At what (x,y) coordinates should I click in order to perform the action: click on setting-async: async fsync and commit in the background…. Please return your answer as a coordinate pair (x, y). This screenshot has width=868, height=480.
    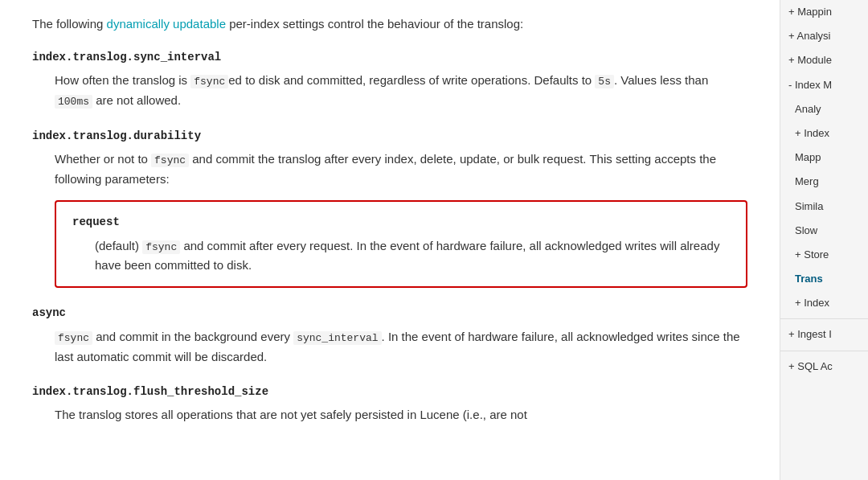
    Looking at the image, I should click on (390, 334).